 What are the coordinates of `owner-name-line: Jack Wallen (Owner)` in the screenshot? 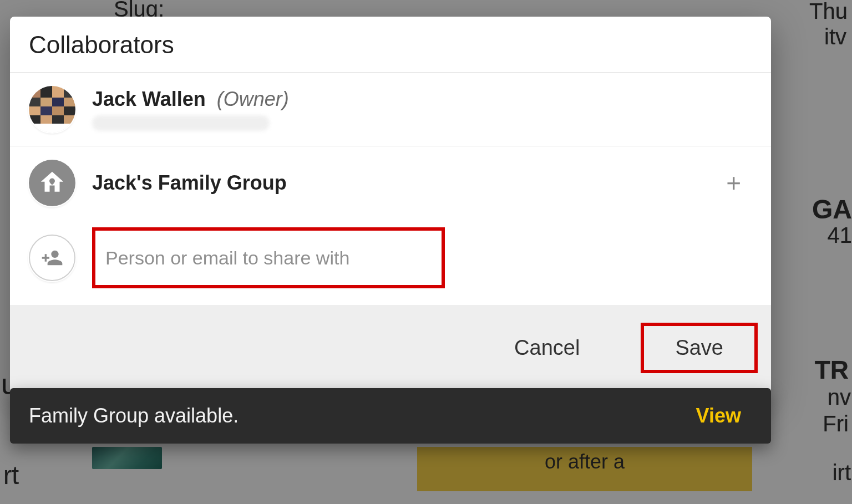 It's located at (418, 99).